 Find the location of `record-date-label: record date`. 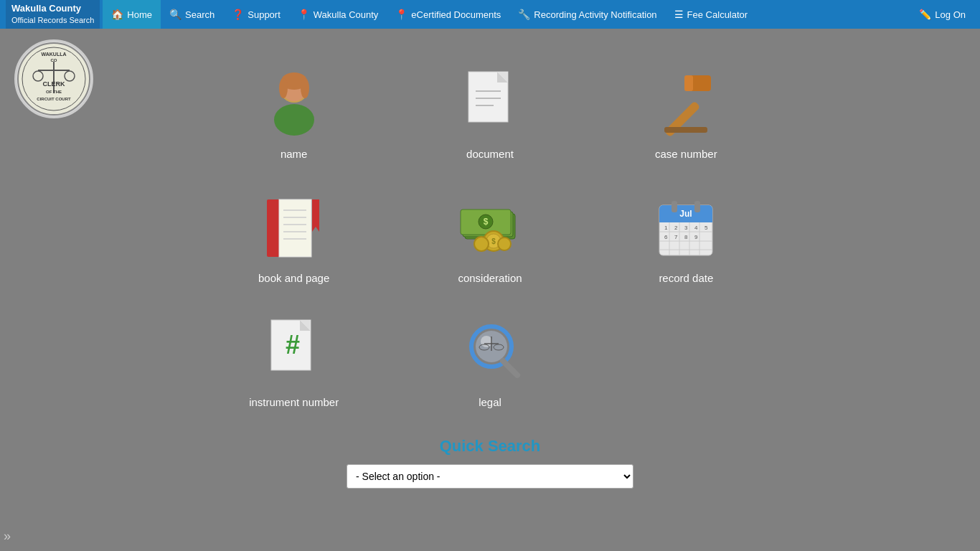

record-date-label: record date is located at coordinates (686, 278).